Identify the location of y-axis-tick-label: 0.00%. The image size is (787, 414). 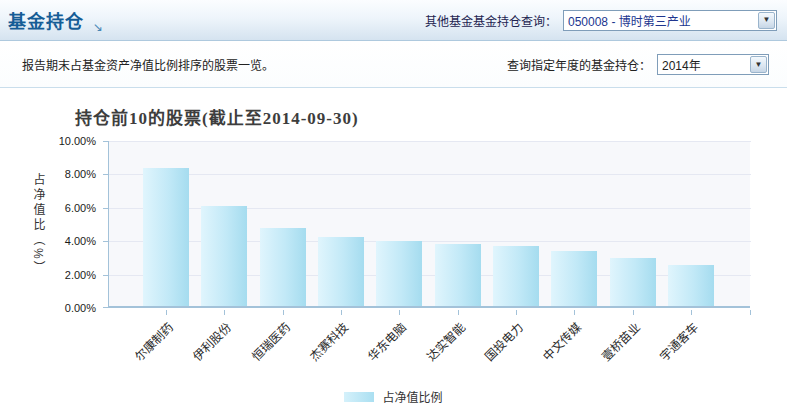
(80, 308).